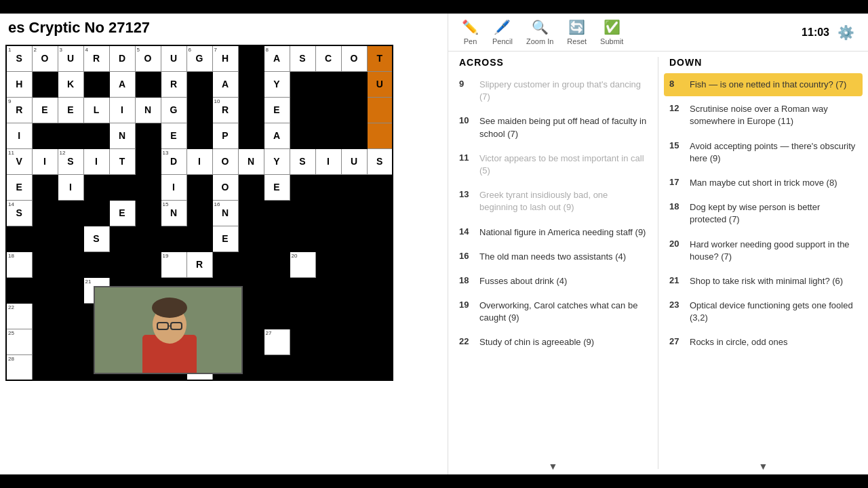 This screenshot has width=868, height=488. I want to click on cell-5-11: Y, so click(277, 161).